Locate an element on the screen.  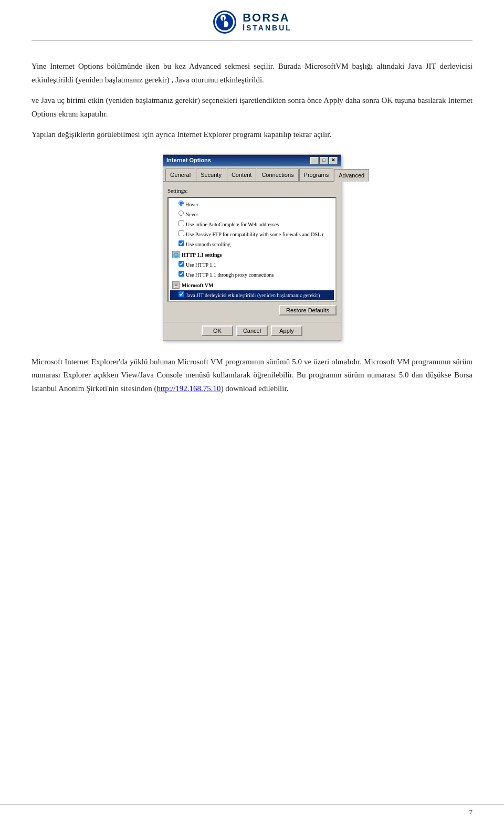
tab-security: Security is located at coordinates (211, 175).